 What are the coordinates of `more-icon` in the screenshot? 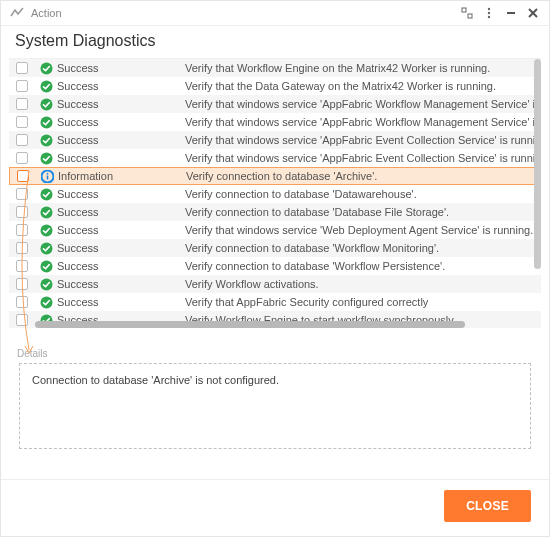 It's located at (489, 13).